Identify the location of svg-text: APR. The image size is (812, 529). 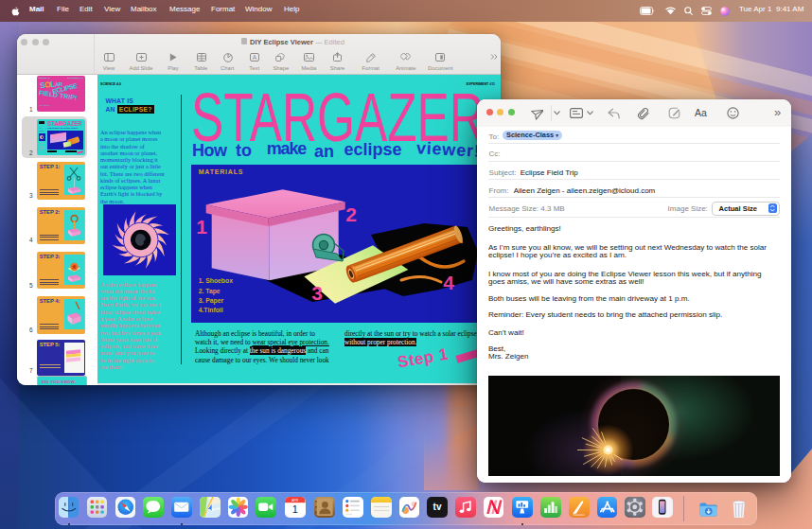
(296, 501).